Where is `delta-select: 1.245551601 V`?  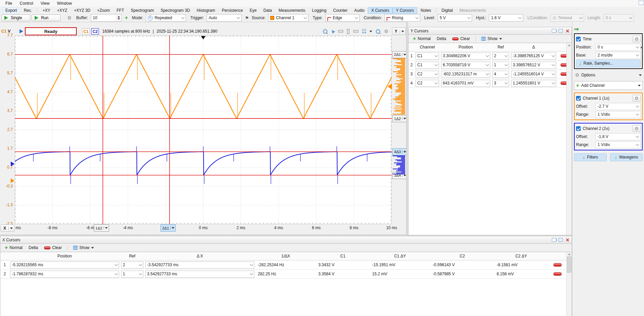
delta-select: 1.245551601 V is located at coordinates (534, 83).